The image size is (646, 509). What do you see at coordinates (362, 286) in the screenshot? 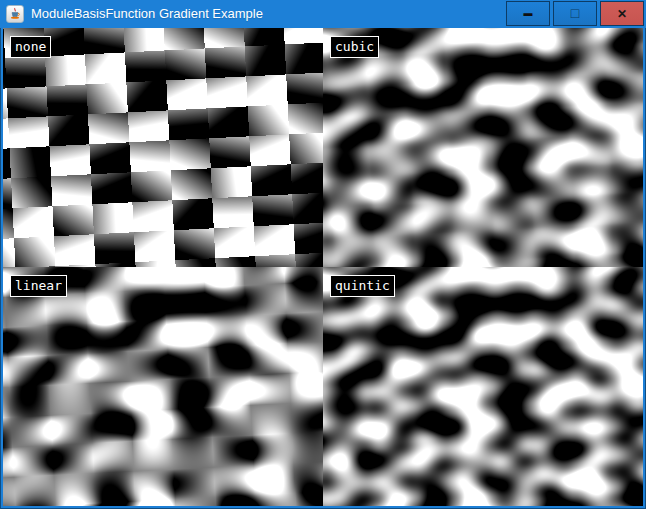
I see `panel-label-quintic: quintic` at bounding box center [362, 286].